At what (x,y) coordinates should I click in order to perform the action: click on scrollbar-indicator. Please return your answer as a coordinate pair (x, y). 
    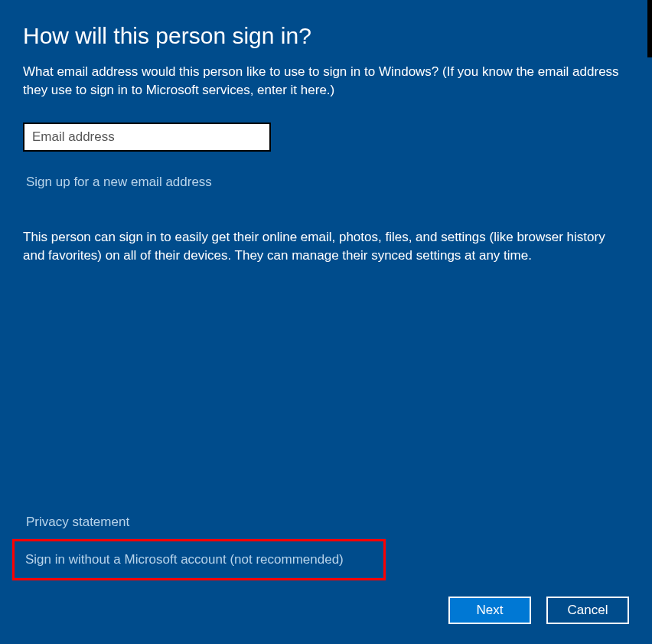
    Looking at the image, I should click on (650, 29).